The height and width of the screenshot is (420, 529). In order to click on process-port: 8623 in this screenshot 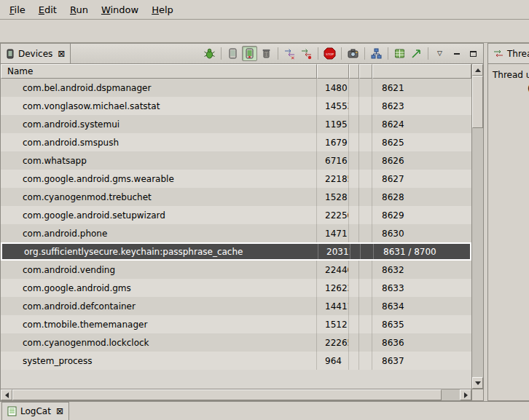, I will do `click(422, 106)`.